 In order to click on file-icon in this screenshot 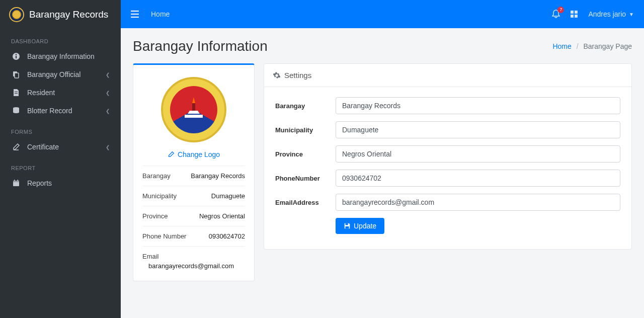, I will do `click(16, 93)`.